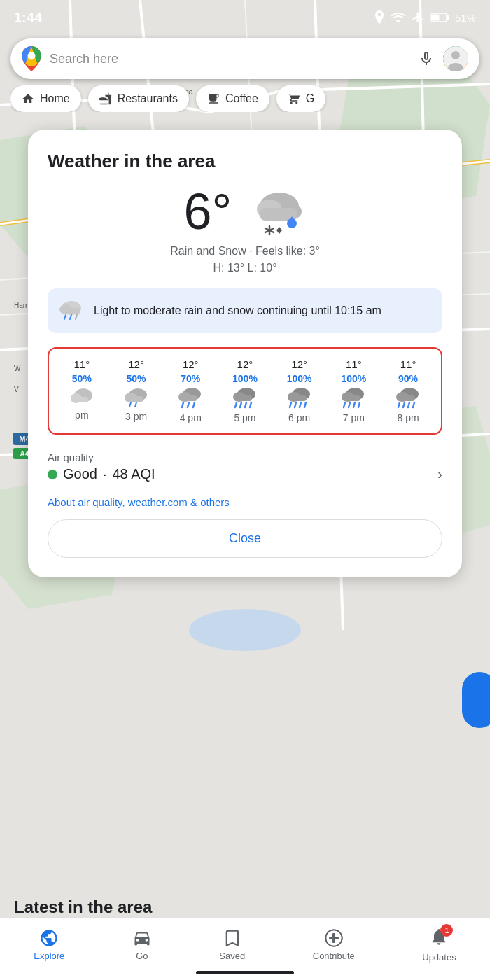 The width and height of the screenshot is (490, 980). What do you see at coordinates (49, 945) in the screenshot?
I see `nav-explore: Explore` at bounding box center [49, 945].